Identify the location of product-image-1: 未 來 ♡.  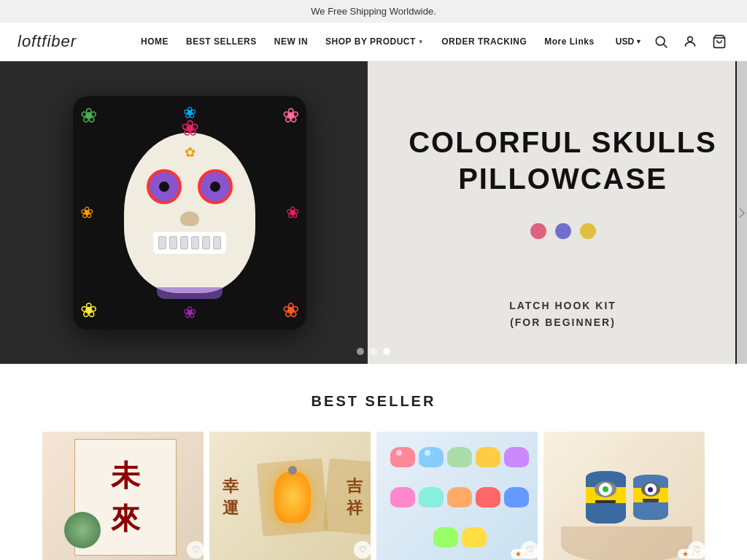
(123, 496).